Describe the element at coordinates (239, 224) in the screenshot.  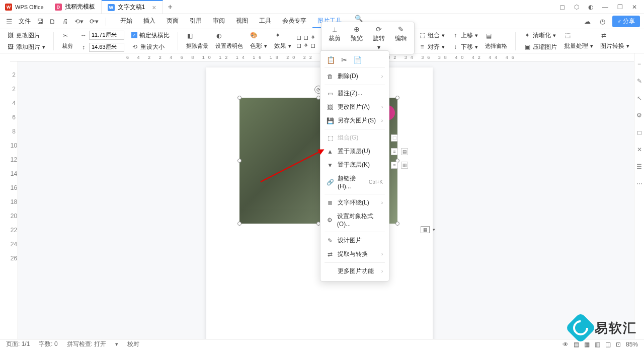
I see `resize-handle-bl` at that location.